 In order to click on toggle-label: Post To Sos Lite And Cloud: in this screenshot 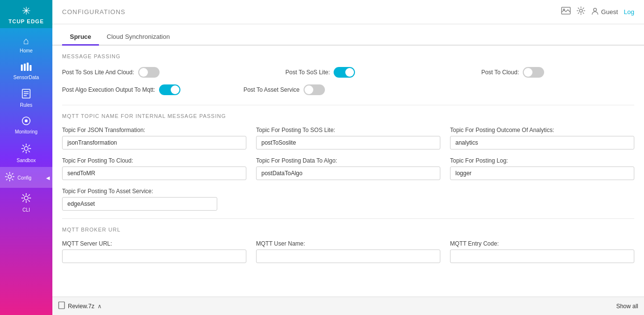, I will do `click(98, 72)`.